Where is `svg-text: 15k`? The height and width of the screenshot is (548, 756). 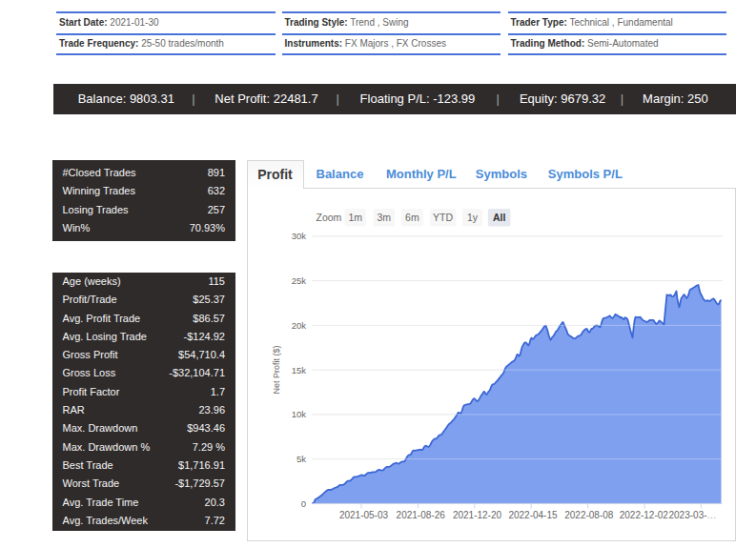 svg-text: 15k is located at coordinates (298, 370).